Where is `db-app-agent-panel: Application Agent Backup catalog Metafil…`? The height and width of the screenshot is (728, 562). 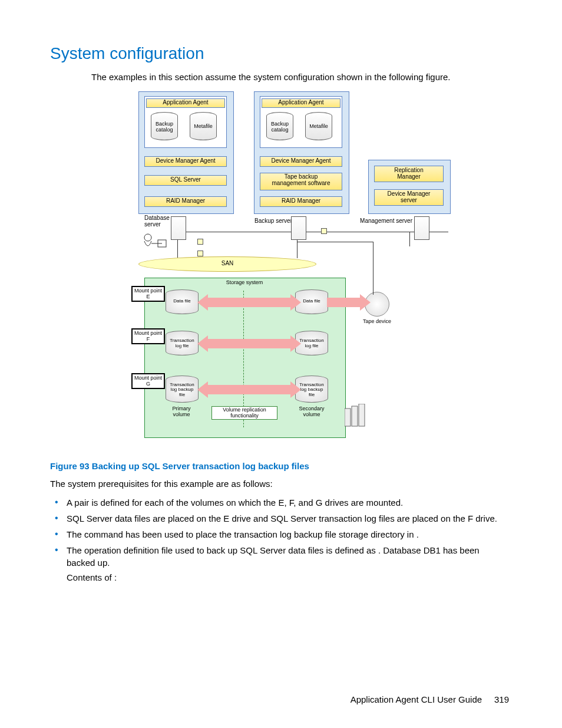 db-app-agent-panel: Application Agent Backup catalog Metafil… is located at coordinates (186, 122).